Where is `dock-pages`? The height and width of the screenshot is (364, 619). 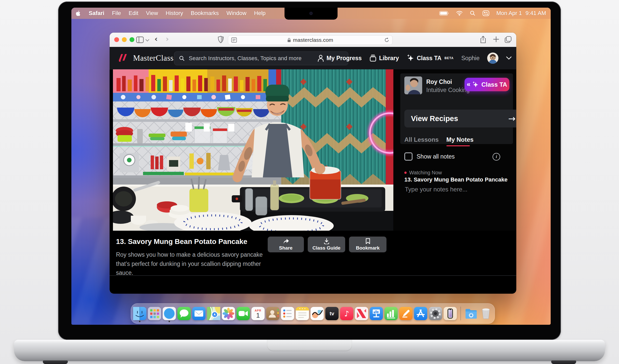
dock-pages is located at coordinates (406, 314).